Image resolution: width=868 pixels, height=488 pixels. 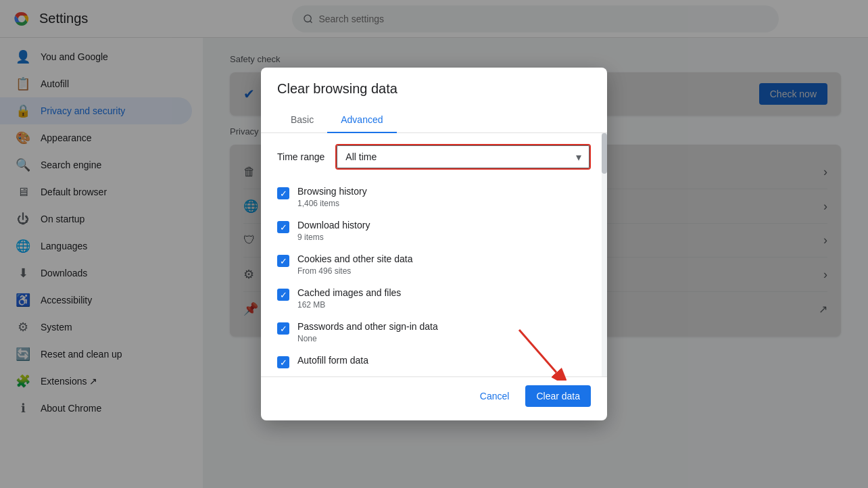 I want to click on time-range-select: All time Last 4 weeks Last 7 days Last 2…, so click(x=463, y=157).